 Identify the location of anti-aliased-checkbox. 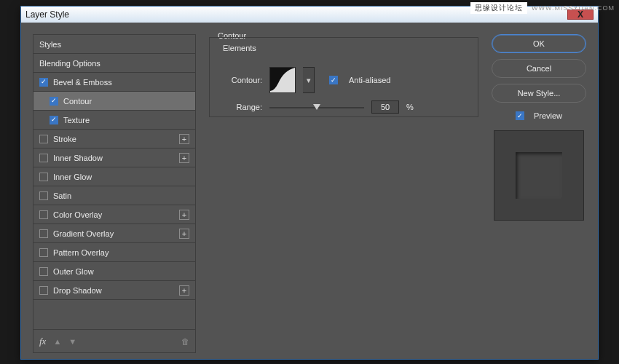
(334, 80).